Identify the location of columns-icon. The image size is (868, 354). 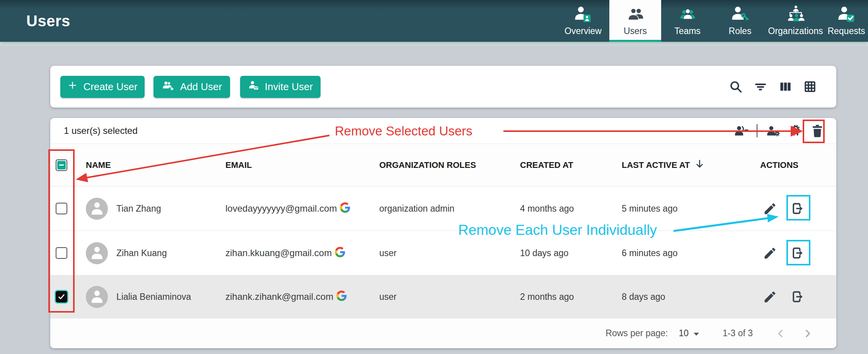
(785, 87).